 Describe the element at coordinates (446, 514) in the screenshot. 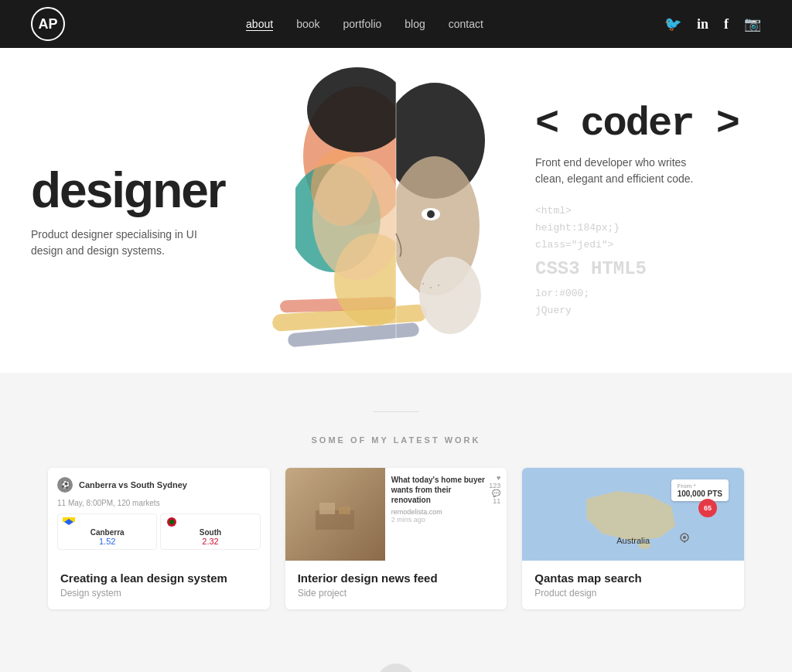

I see `card2-article: What today's home buyer wants from their…` at that location.